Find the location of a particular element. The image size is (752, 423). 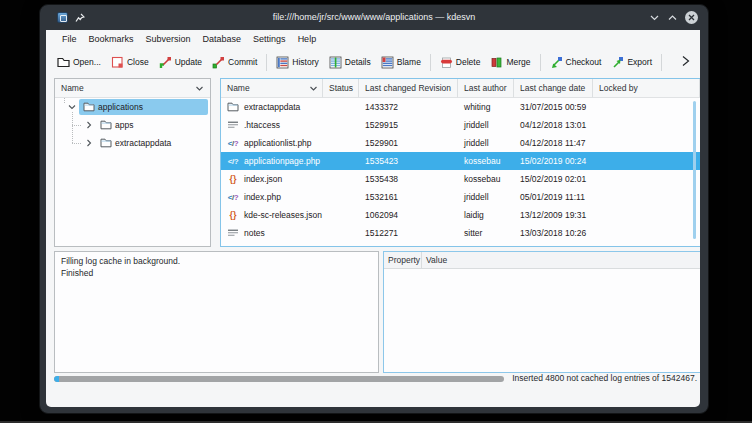

toolbar-button-label: Open... is located at coordinates (87, 62).